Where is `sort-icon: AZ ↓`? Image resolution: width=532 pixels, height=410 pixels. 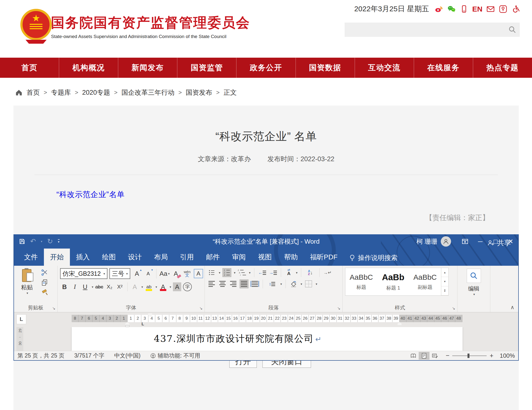
sort-icon: AZ ↓ is located at coordinates (310, 273).